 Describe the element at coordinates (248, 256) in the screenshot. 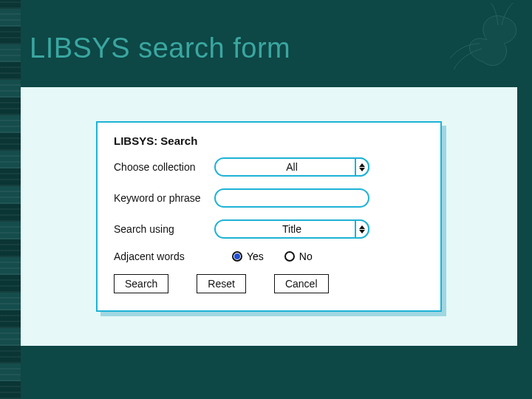

I see `radio-yes: Yes` at that location.